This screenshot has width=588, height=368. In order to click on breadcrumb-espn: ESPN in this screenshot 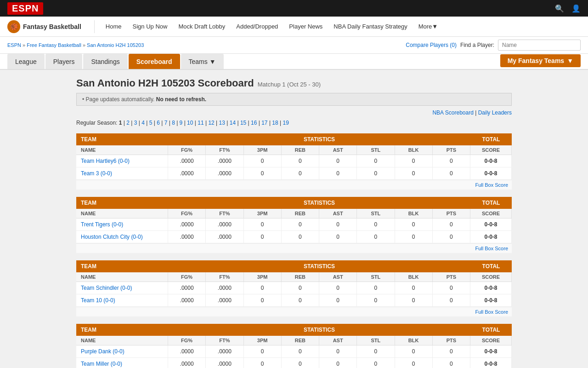, I will do `click(14, 45)`.